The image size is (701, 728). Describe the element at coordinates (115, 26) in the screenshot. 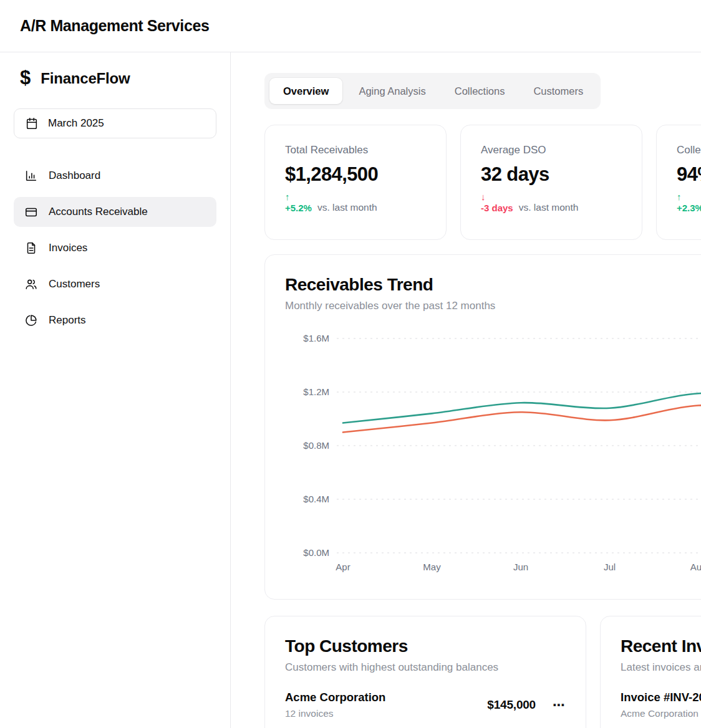

I see `page-title: A/R Management Services` at that location.